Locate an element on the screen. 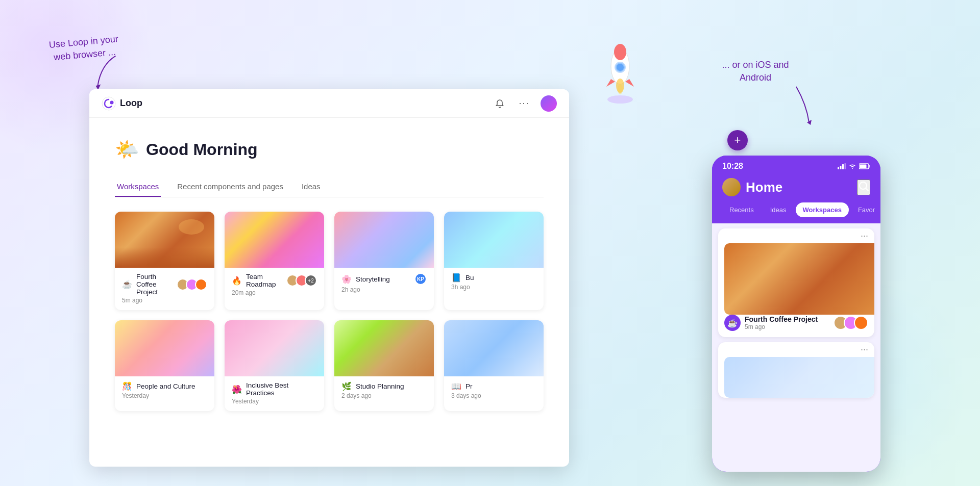 Image resolution: width=980 pixels, height=486 pixels. mobile-card-body-1: ☕ Fourth Coffee Project 5m ago is located at coordinates (796, 326).